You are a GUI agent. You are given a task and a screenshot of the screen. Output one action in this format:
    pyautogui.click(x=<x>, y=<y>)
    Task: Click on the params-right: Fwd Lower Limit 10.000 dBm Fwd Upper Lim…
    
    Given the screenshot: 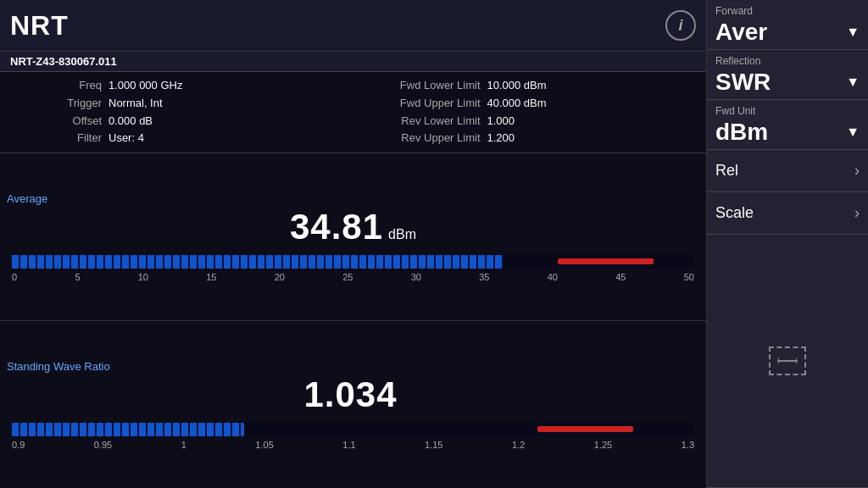 What is the action you would take?
    pyautogui.click(x=542, y=112)
    